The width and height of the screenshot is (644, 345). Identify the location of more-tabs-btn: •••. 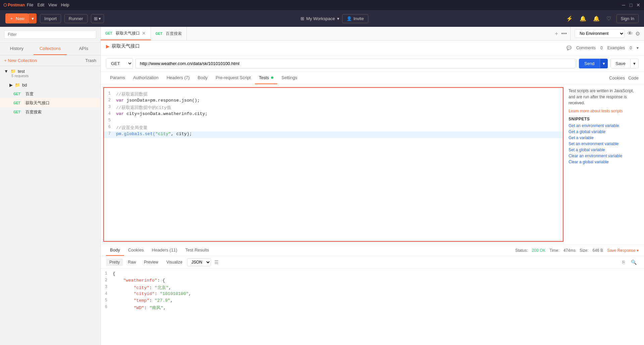
(564, 34).